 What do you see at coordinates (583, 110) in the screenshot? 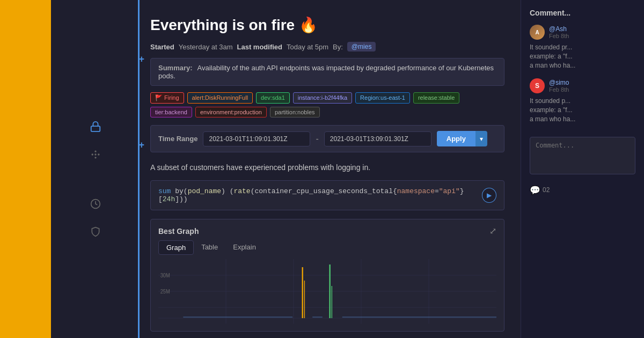
I see `comment-text-2: It sounded p...example: a "f...a man who…` at bounding box center [583, 110].